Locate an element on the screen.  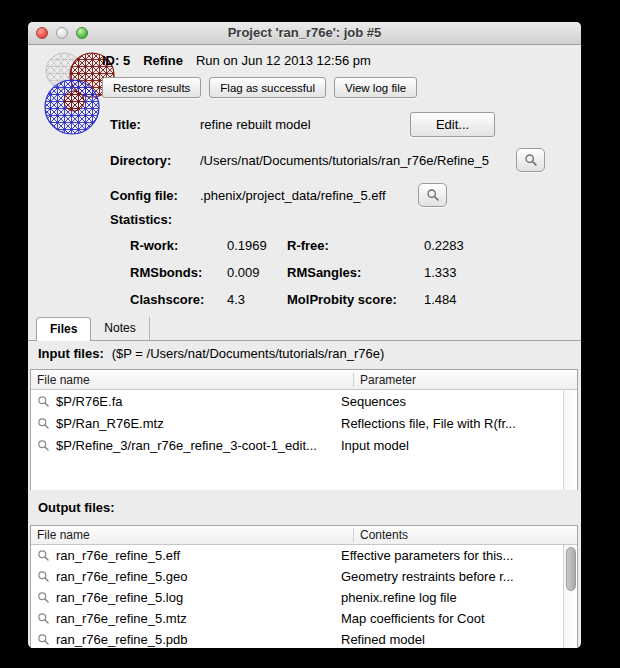
output-file-contents: Effective parameters for this... is located at coordinates (423, 556).